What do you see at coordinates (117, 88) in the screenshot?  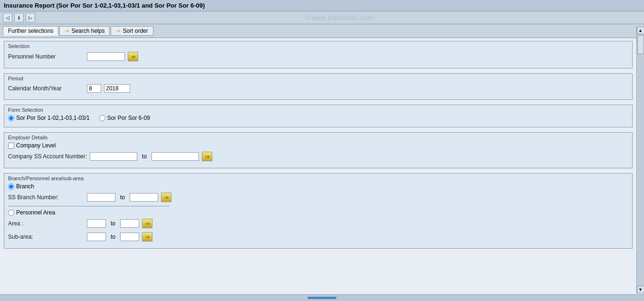 I see `calendar-year-input` at bounding box center [117, 88].